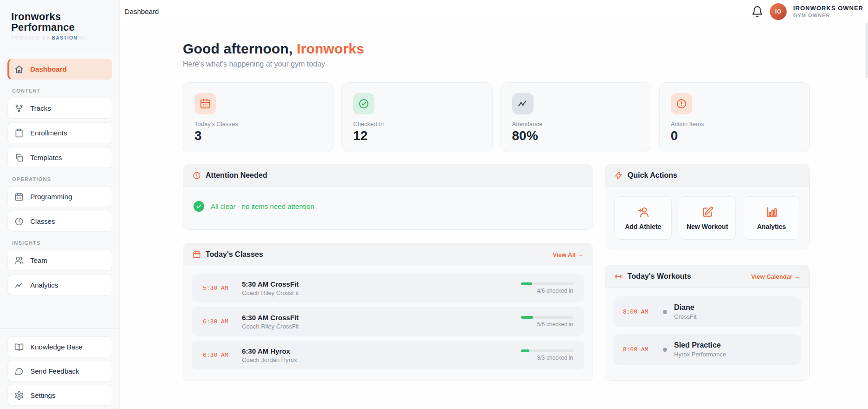 The width and height of the screenshot is (868, 409). What do you see at coordinates (707, 276) in the screenshot?
I see `todays-workouts-header: Today's Workouts View Calendar →` at bounding box center [707, 276].